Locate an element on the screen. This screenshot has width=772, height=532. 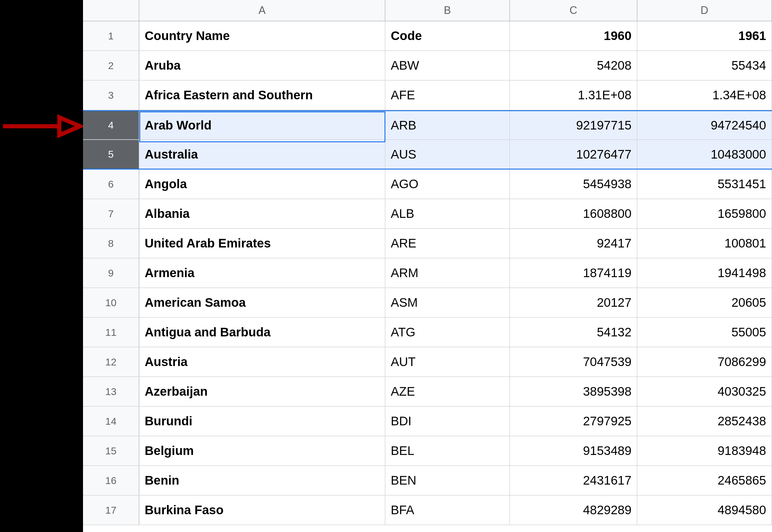
cell: ARB is located at coordinates (448, 125).